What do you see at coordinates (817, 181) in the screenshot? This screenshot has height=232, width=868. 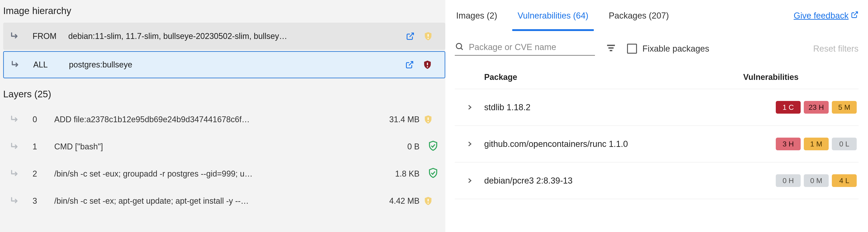 I see `severity-badges: 0 H0 M4 L` at bounding box center [817, 181].